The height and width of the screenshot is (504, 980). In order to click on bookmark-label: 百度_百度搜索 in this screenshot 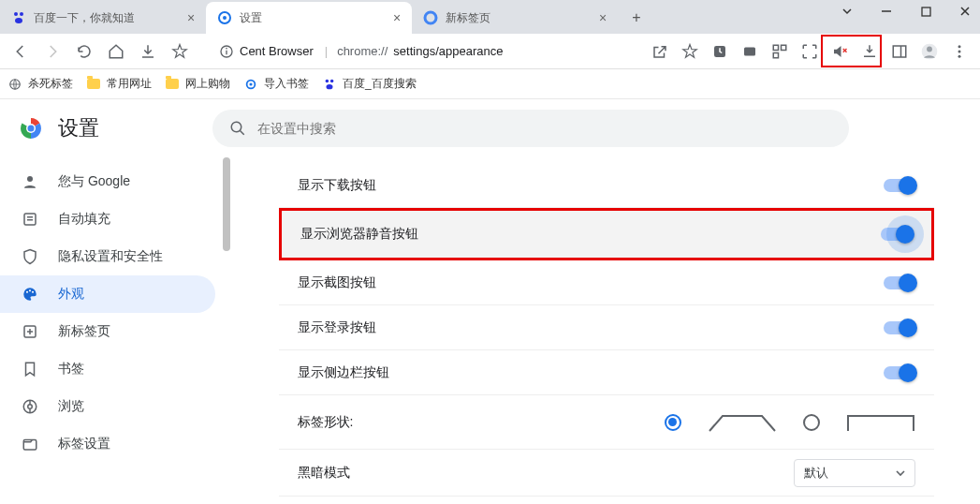, I will do `click(380, 84)`.